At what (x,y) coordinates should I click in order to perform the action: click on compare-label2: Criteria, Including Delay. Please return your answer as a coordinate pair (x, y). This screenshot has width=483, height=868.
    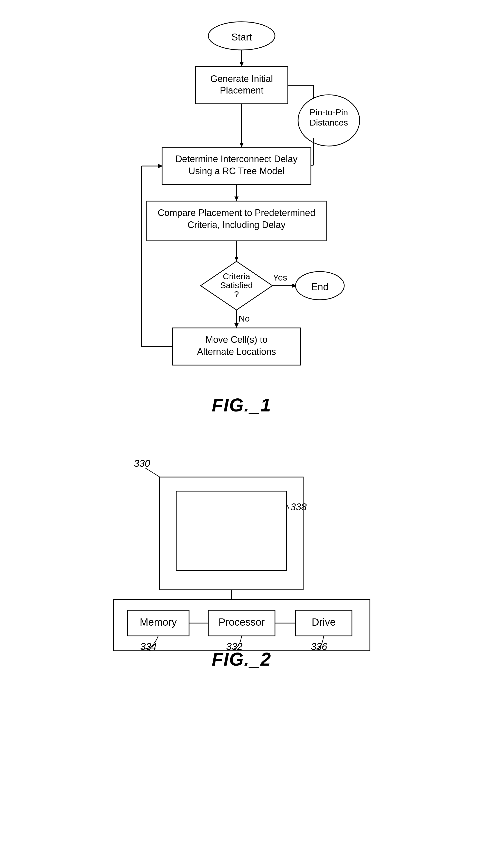
    Looking at the image, I should click on (236, 225).